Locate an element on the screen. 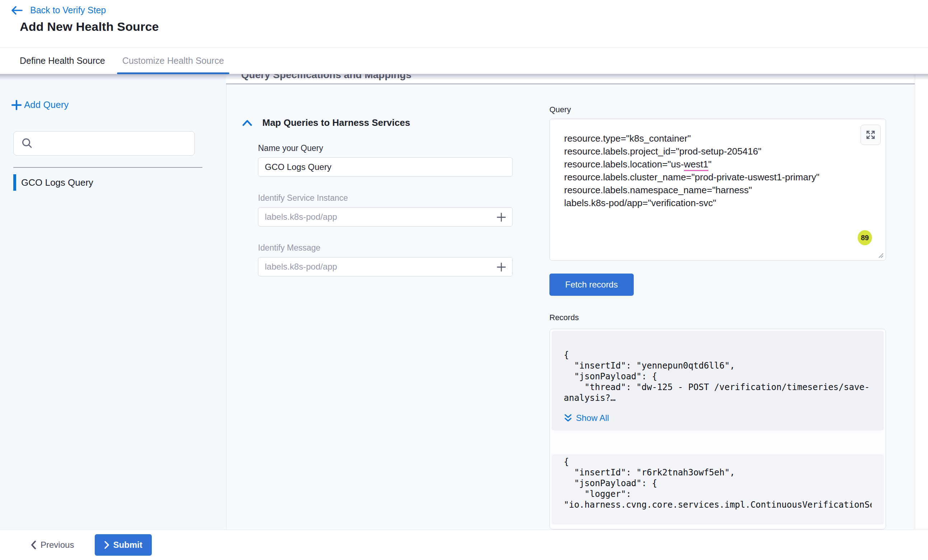 The image size is (928, 560). sidebar-divider is located at coordinates (108, 167).